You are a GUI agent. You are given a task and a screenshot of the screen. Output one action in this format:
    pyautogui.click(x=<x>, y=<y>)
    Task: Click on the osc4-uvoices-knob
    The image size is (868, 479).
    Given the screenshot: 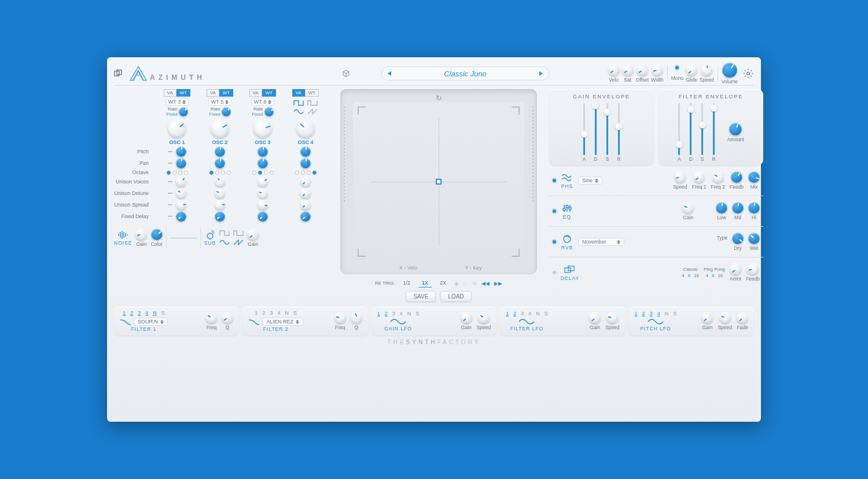 What is the action you would take?
    pyautogui.click(x=306, y=182)
    